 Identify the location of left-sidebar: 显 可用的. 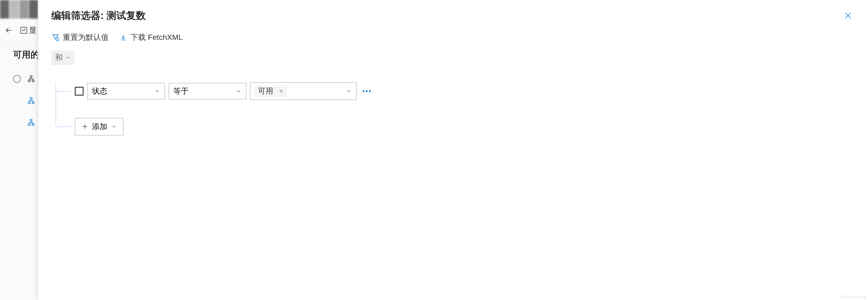
(19, 150).